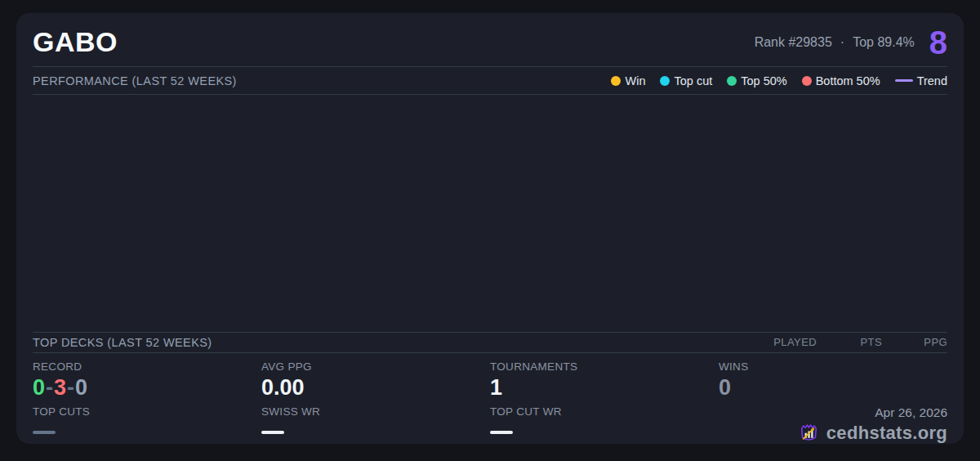 The width and height of the screenshot is (980, 461). What do you see at coordinates (841, 81) in the screenshot?
I see `legend-item-bottom50: Bottom 50%` at bounding box center [841, 81].